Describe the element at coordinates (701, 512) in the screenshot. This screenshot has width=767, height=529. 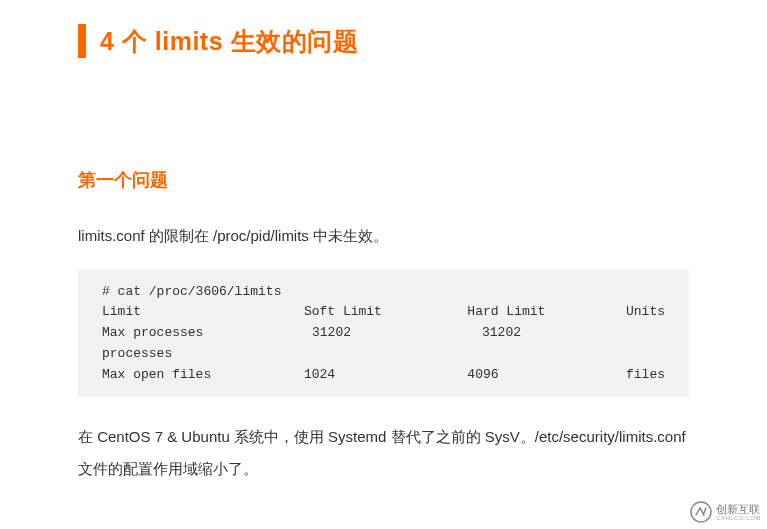
I see `watermark-logo-icon` at that location.